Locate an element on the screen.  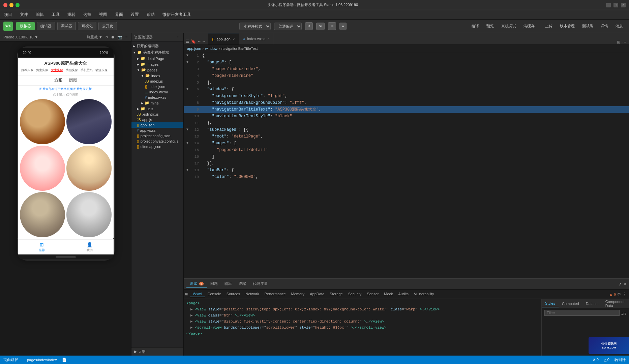
nav-male: 男生头像 is located at coordinates (42, 70).